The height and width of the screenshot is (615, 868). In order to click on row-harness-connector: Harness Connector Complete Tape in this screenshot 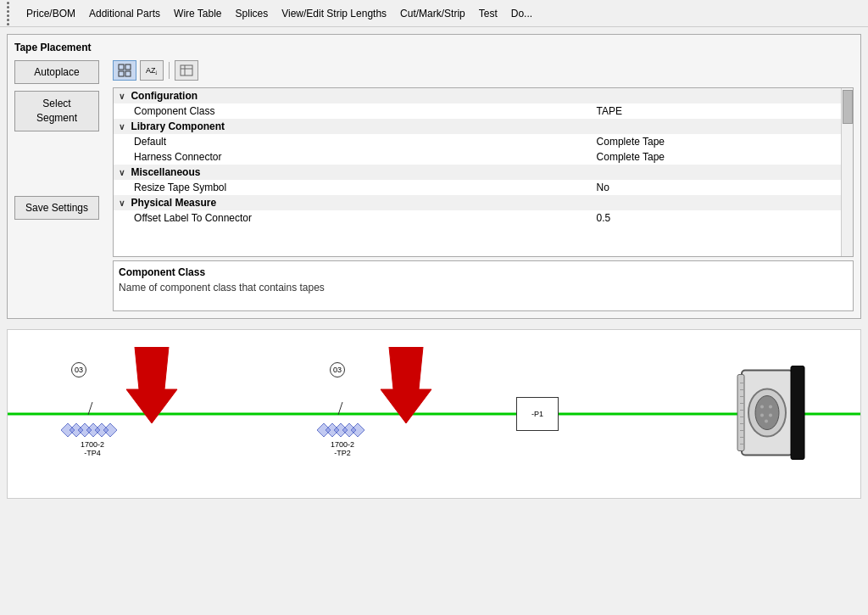, I will do `click(483, 157)`.